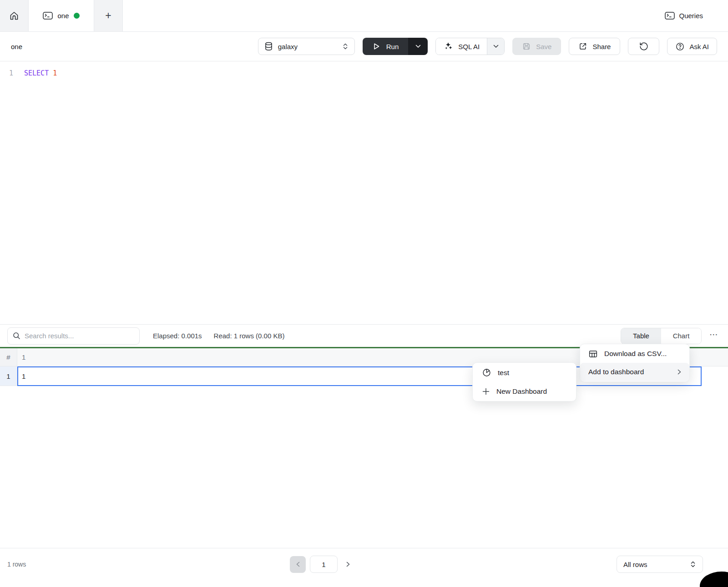  Describe the element at coordinates (268, 46) in the screenshot. I see `database-icon` at that location.